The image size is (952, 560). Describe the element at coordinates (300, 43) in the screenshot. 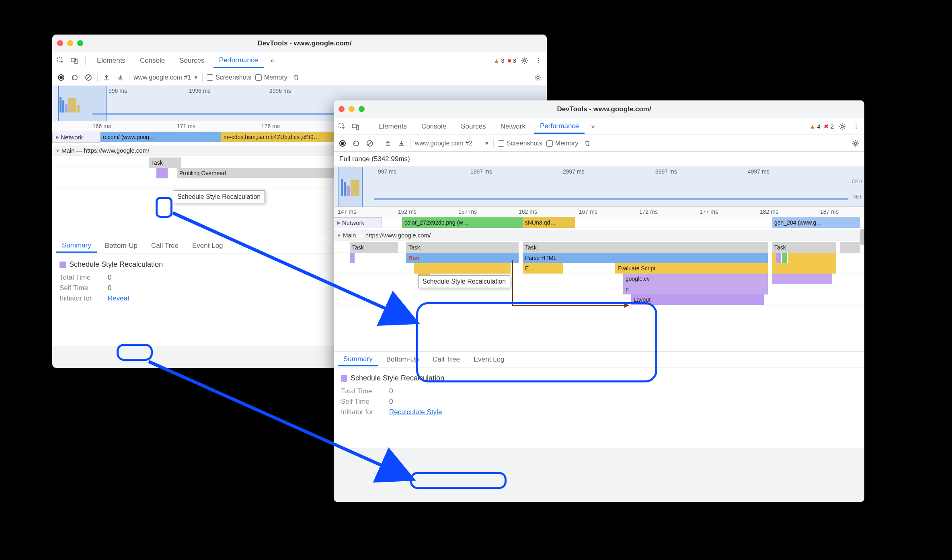

I see `titlebar: DevTools - www.google.com/` at that location.